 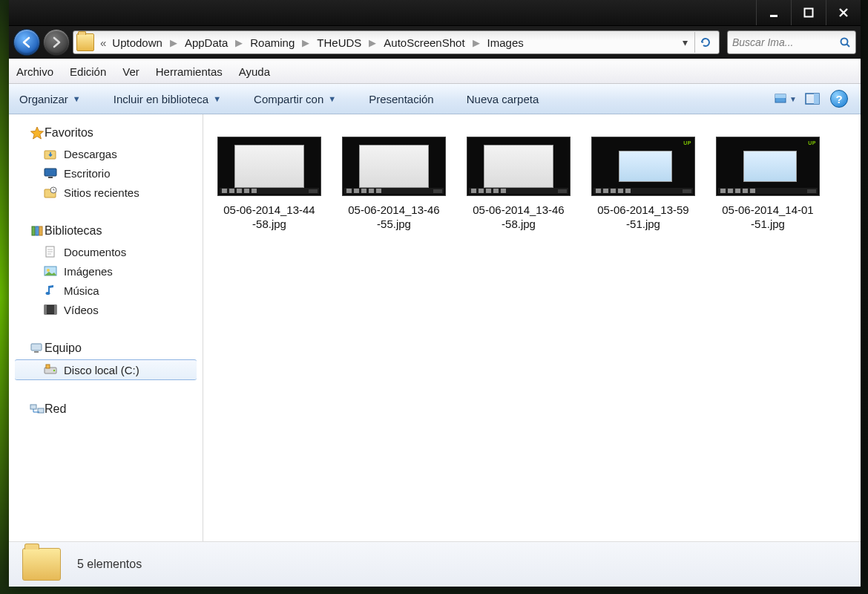 I want to click on sidebar-header-red: Red, so click(x=105, y=411).